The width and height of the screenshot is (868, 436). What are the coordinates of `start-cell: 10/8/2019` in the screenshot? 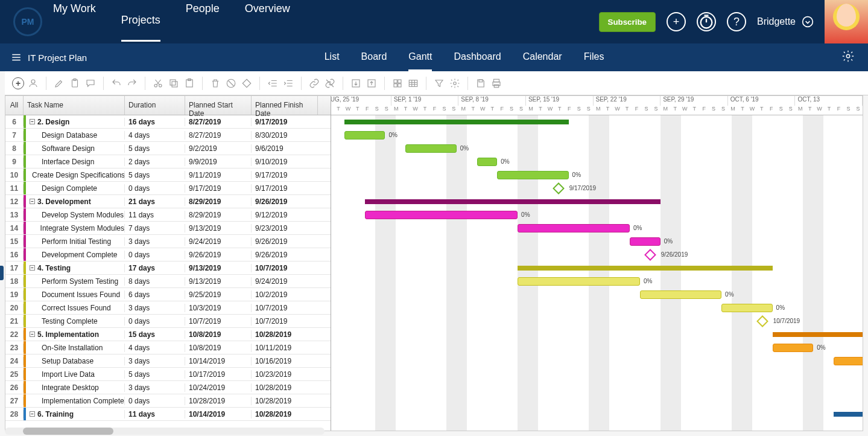 It's located at (218, 348).